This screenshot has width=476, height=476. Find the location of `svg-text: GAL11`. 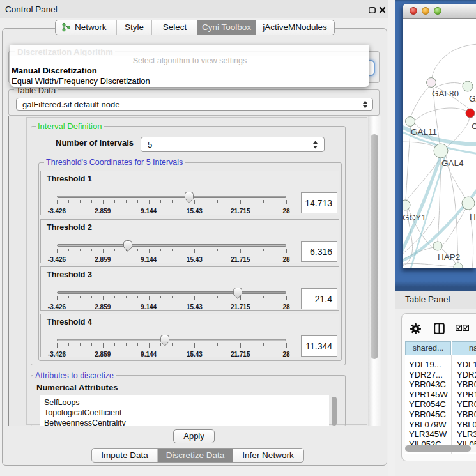

svg-text: GAL11 is located at coordinates (424, 132).